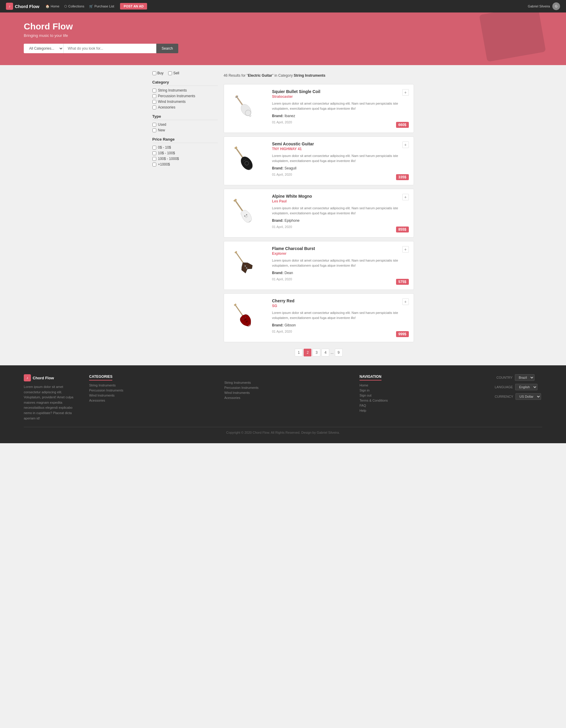 This screenshot has width=566, height=728. I want to click on language-select: English, so click(526, 387).